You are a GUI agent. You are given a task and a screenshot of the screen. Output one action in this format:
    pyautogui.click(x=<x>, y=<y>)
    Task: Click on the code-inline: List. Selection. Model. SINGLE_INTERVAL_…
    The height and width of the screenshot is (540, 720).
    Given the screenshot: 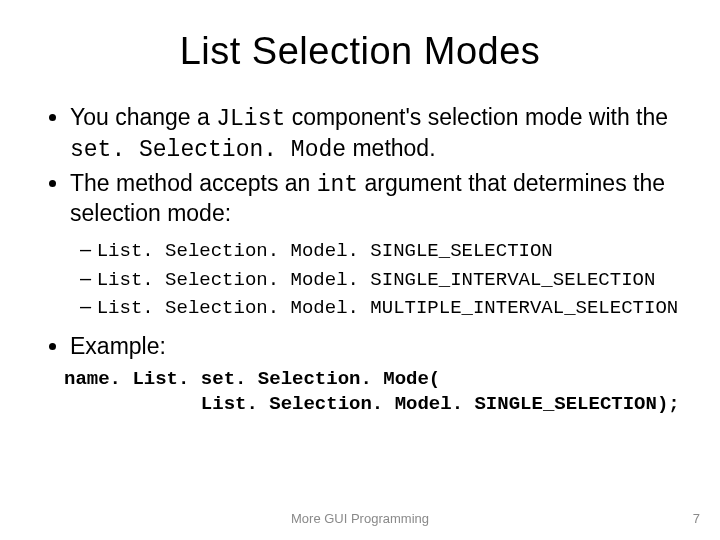 What is the action you would take?
    pyautogui.click(x=376, y=280)
    